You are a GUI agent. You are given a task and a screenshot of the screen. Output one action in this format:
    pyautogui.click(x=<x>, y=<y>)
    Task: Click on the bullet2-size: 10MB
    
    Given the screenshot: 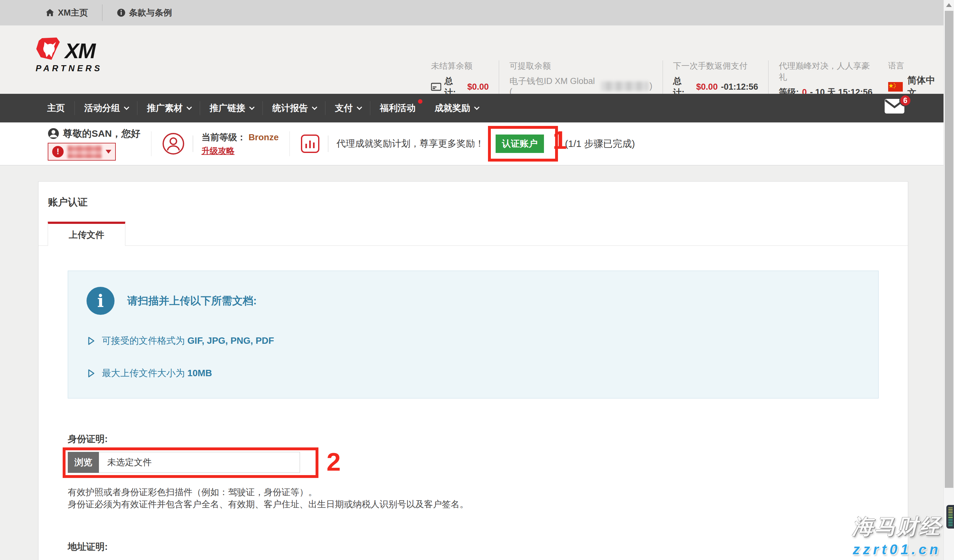 What is the action you would take?
    pyautogui.click(x=200, y=373)
    